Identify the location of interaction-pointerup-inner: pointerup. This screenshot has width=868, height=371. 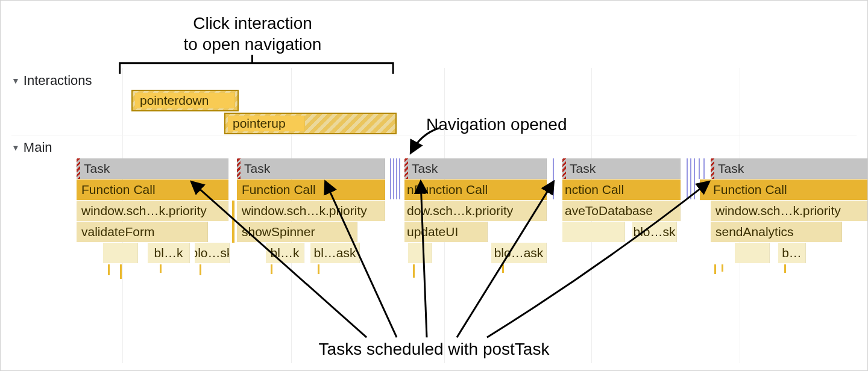
(266, 123).